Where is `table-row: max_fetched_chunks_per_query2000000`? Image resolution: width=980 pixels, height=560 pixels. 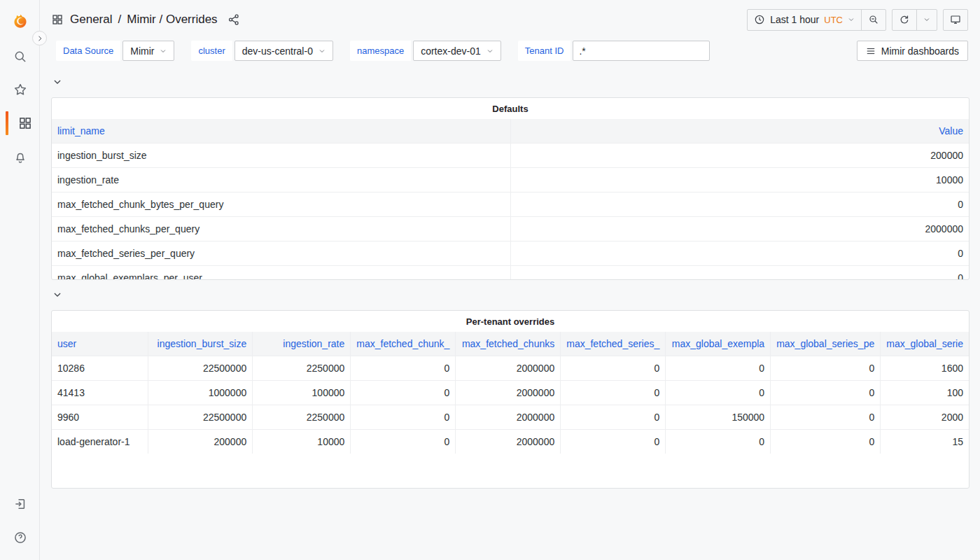 table-row: max_fetched_chunks_per_query2000000 is located at coordinates (510, 228).